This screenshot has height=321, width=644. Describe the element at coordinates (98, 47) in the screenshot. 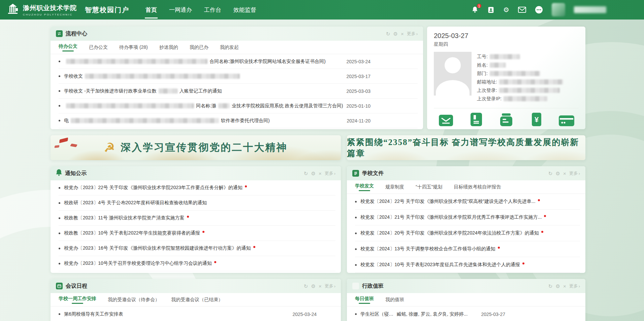

I see `tab-done-docs: 已办公文` at that location.